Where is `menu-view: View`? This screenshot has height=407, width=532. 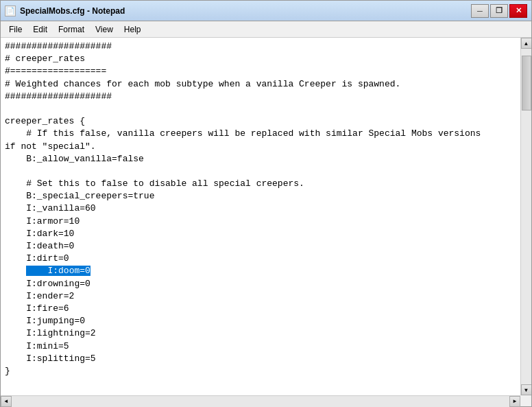
menu-view: View is located at coordinates (104, 30).